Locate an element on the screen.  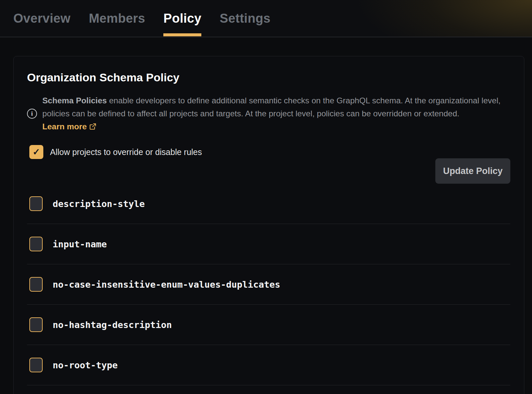
rule-name: description-style is located at coordinates (99, 204).